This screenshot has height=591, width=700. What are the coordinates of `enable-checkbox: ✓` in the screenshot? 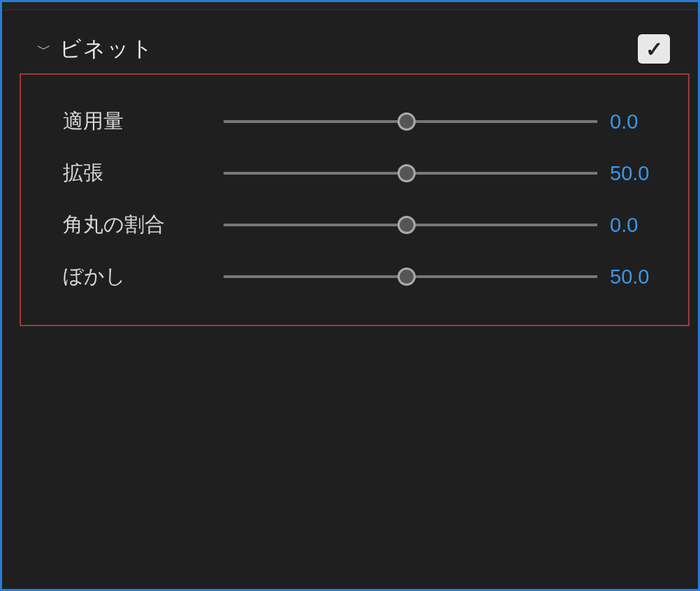 It's located at (654, 49).